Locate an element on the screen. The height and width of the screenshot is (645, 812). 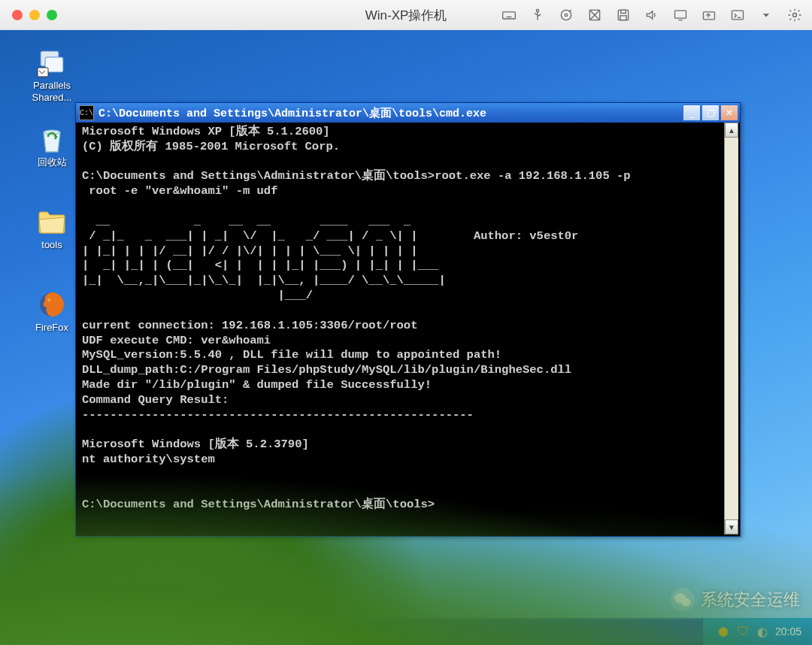
keyboard-icon is located at coordinates (509, 15).